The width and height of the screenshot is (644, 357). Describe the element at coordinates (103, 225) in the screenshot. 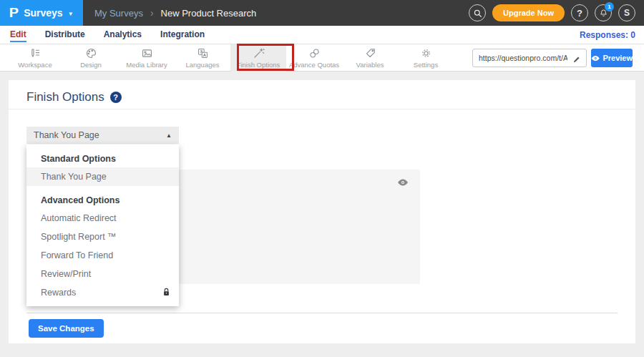

I see `finish-option-menu: Standard Options Thank You Page Advanced…` at that location.